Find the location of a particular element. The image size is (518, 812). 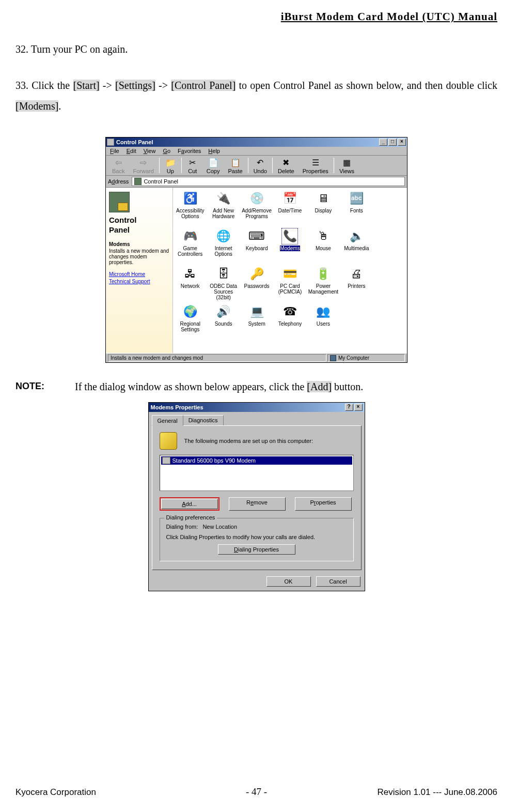

step-32-text: Turn your PC on again. is located at coordinates (80, 49).